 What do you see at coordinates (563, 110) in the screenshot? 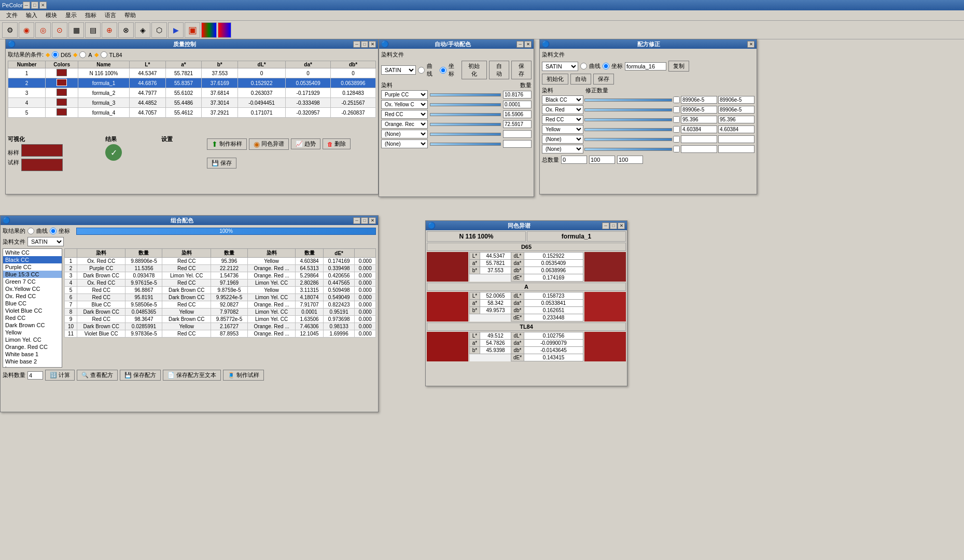
I see `fc-dye-select: Ox. Red` at bounding box center [563, 110].